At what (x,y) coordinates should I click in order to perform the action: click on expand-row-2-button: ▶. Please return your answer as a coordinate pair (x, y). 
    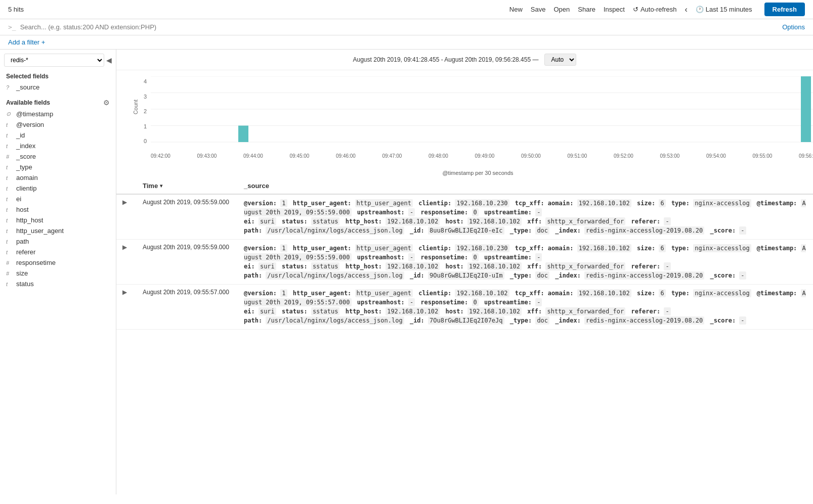
    Looking at the image, I should click on (124, 247).